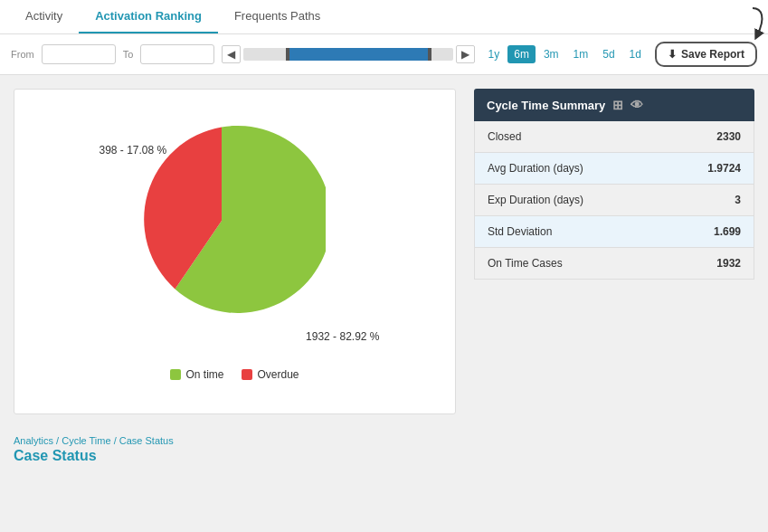  What do you see at coordinates (23, 54) in the screenshot?
I see `from-label: From` at bounding box center [23, 54].